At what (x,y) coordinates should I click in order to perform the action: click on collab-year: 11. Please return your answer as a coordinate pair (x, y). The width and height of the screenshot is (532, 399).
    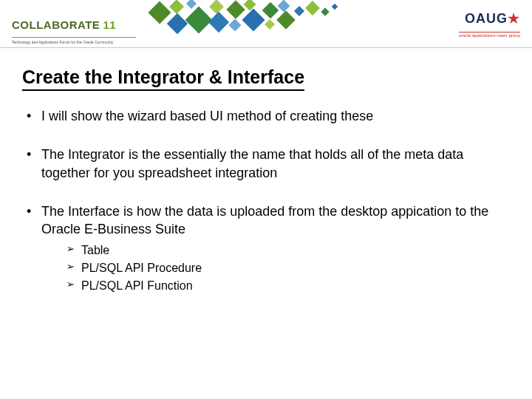
    Looking at the image, I should click on (109, 25).